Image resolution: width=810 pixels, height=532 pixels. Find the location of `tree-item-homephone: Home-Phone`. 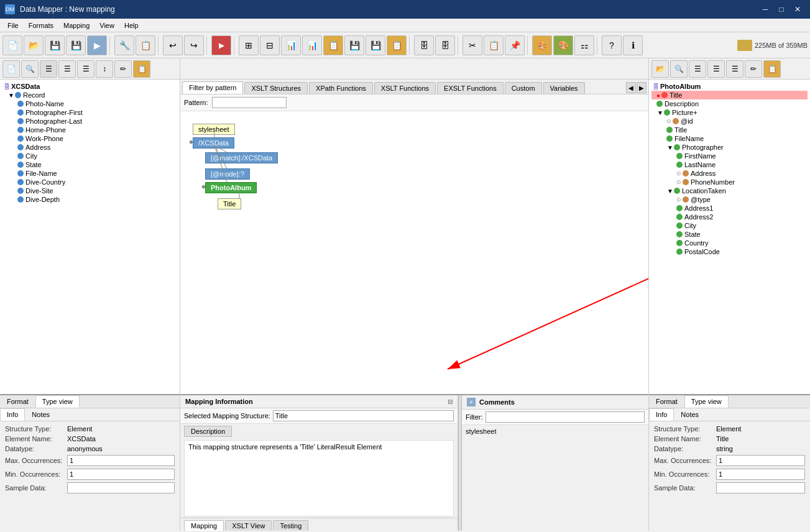

tree-item-homephone: Home-Phone is located at coordinates (90, 130).